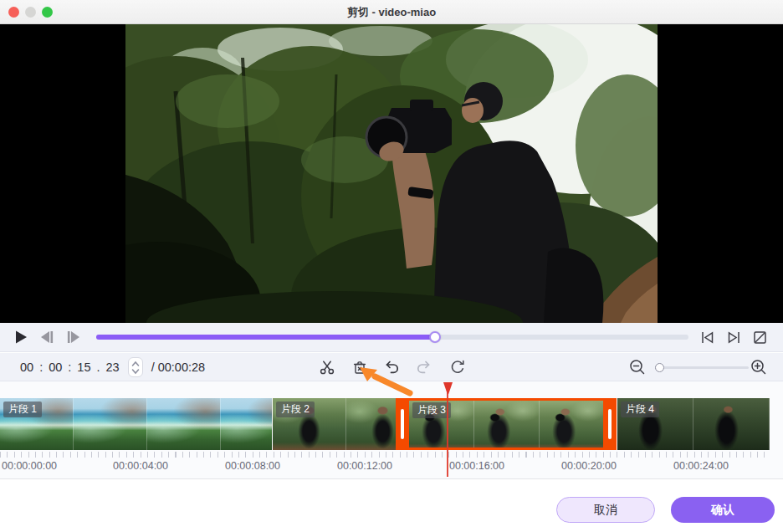 This screenshot has height=532, width=783. I want to click on undo-icon, so click(392, 367).